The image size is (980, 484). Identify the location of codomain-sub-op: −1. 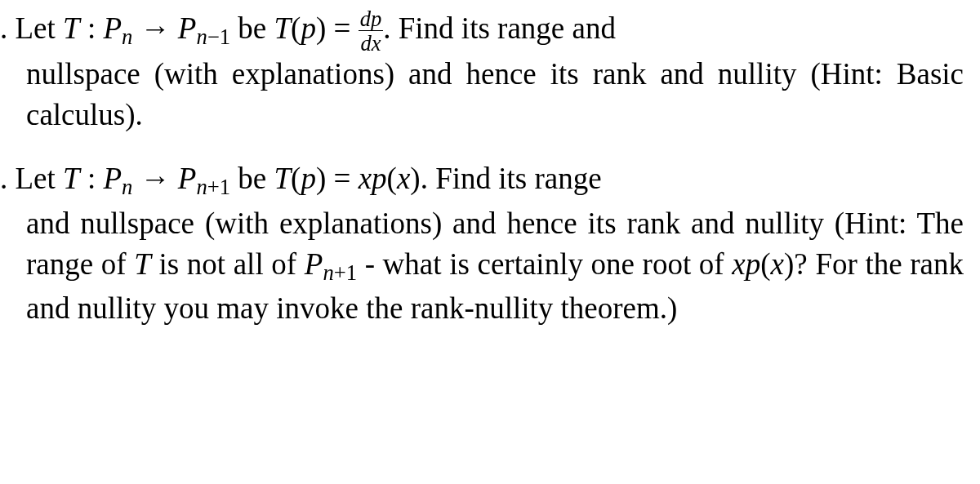
(219, 37).